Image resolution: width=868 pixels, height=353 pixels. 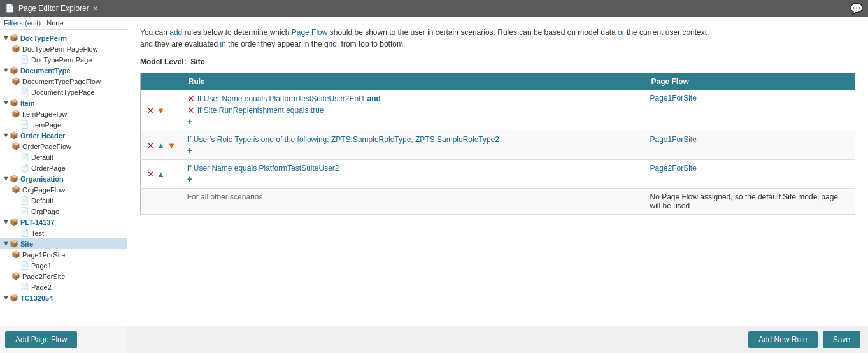 I want to click on sidebar-item-label: ItemPageFlow, so click(x=45, y=114).